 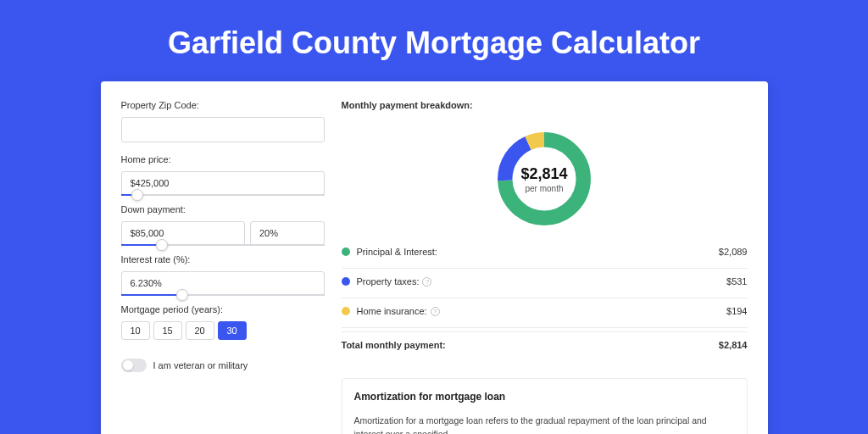 What do you see at coordinates (544, 281) in the screenshot?
I see `legend-row: Property taxes:?$531` at bounding box center [544, 281].